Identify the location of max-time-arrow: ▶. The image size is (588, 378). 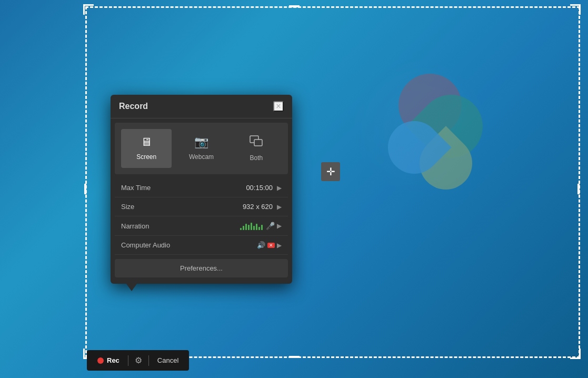
(279, 188).